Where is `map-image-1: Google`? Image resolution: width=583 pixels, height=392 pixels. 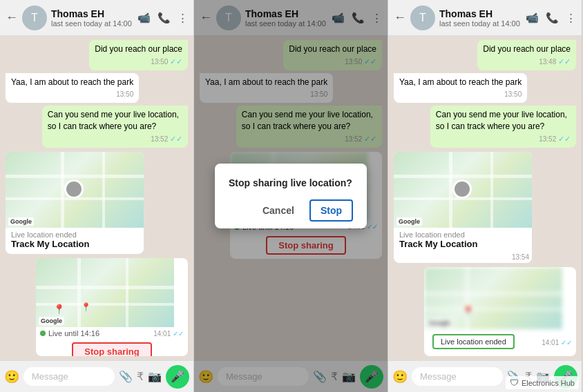 map-image-1: Google is located at coordinates (75, 190).